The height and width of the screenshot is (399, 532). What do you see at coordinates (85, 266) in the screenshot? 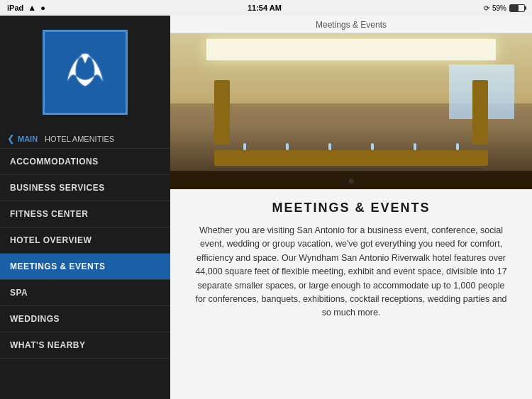
I see `sidebar-item-meetings-events: MEETINGS & EVENTS` at bounding box center [85, 266].